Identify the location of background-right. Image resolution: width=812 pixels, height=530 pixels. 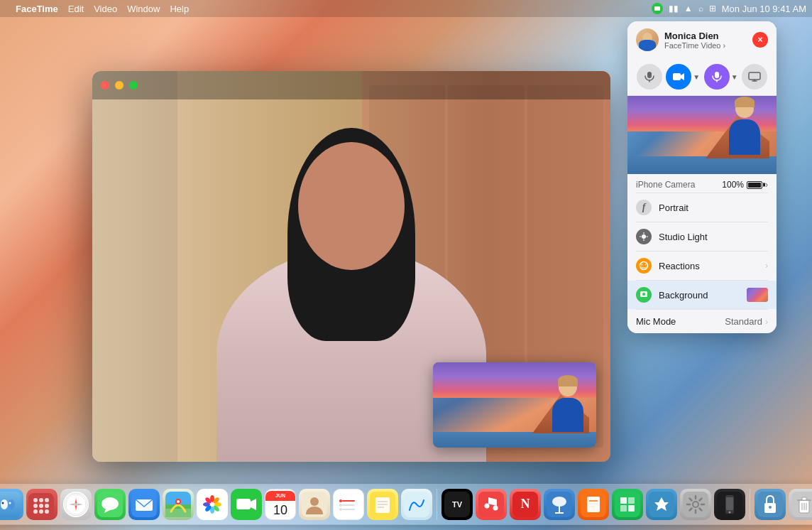
(757, 295).